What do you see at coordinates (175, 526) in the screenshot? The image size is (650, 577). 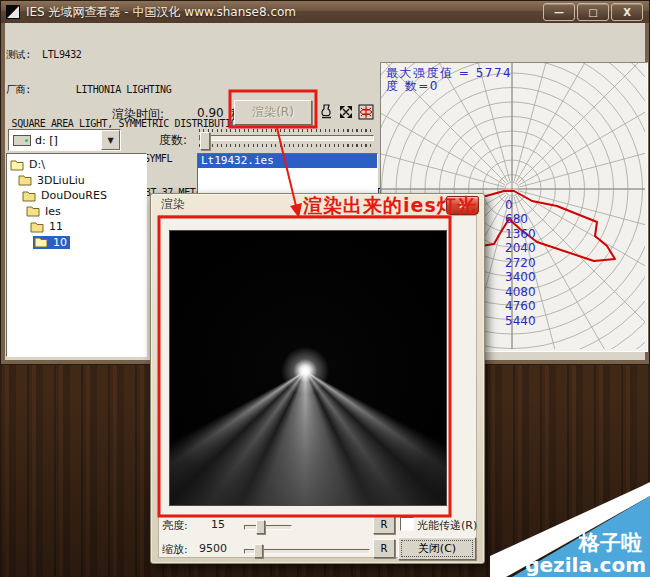 I see `brightness-label: 亮度:` at bounding box center [175, 526].